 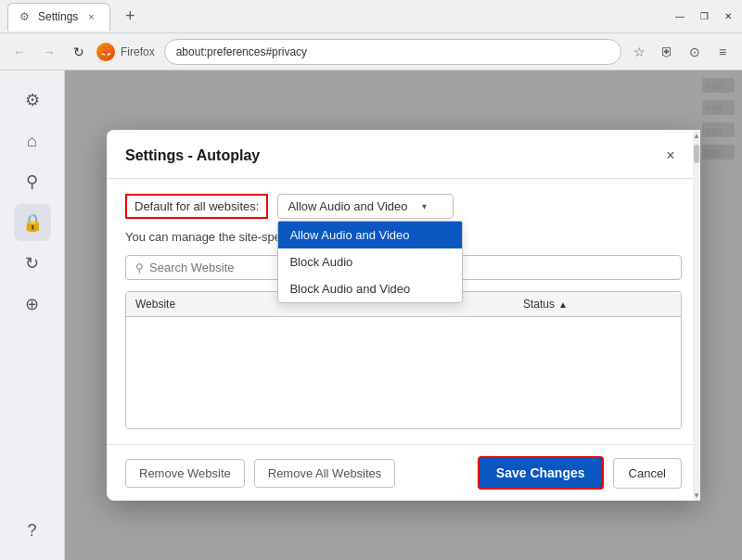 I want to click on tab-close-button: ×, so click(x=91, y=17).